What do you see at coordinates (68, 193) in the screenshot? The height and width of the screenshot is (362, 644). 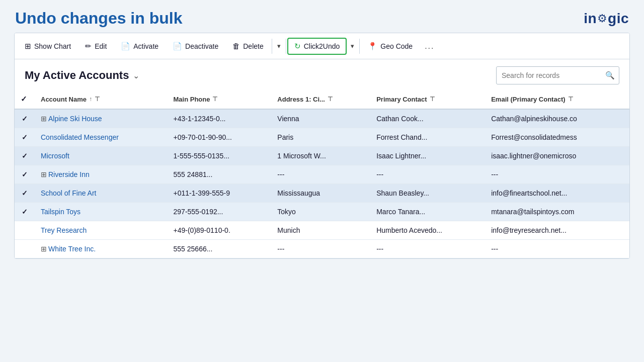 I see `account-name-link: School of Fine Art` at bounding box center [68, 193].